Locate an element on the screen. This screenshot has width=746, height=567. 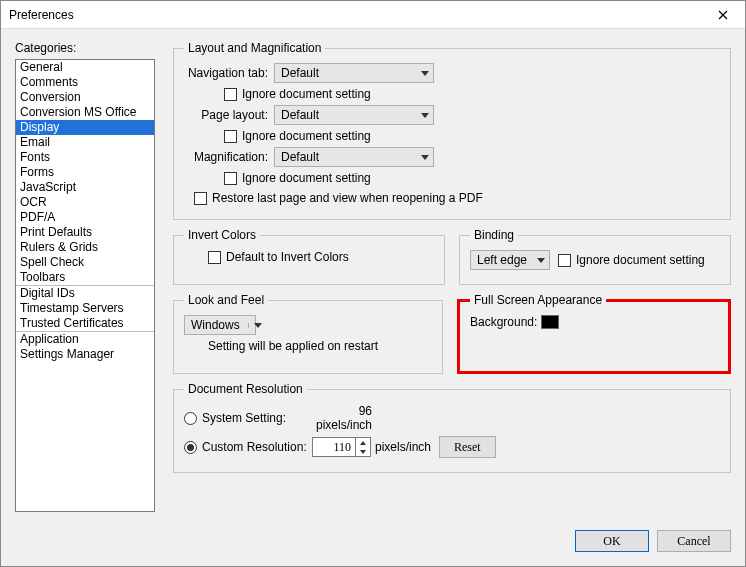
dialog-footer: OK Cancel is located at coordinates (373, 543).